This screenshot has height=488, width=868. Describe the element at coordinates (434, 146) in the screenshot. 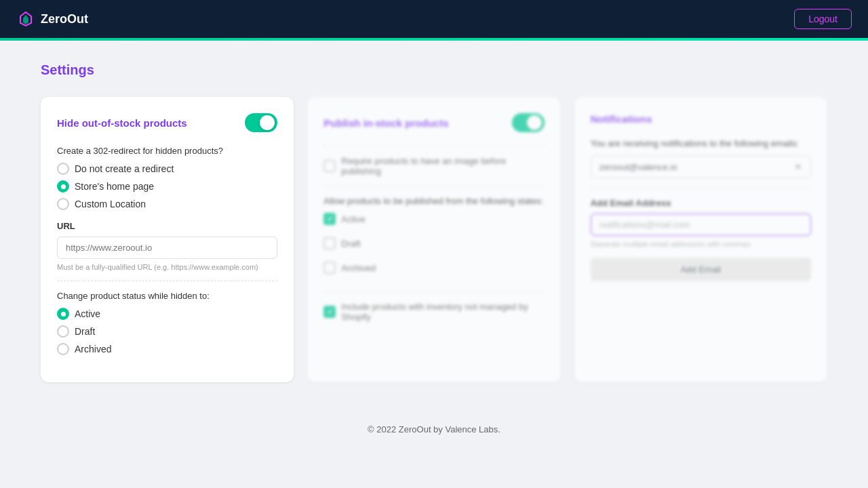

I see `card2-divider-top` at that location.